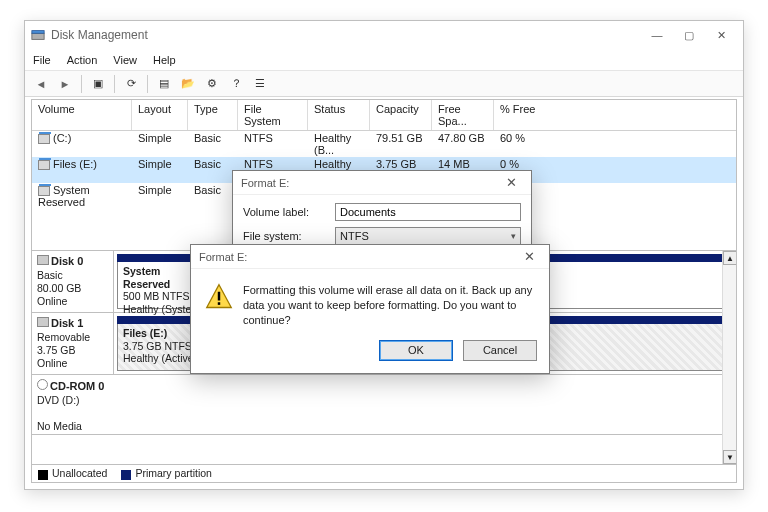  I want to click on ok-button: OK, so click(416, 350).